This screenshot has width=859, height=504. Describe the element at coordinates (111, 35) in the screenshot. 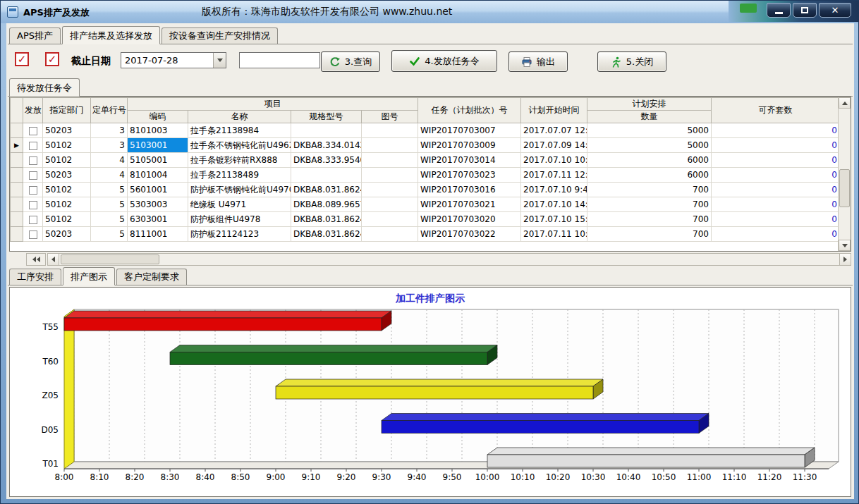

I see `tab-schedule-results: 排产结果及选择发放` at that location.